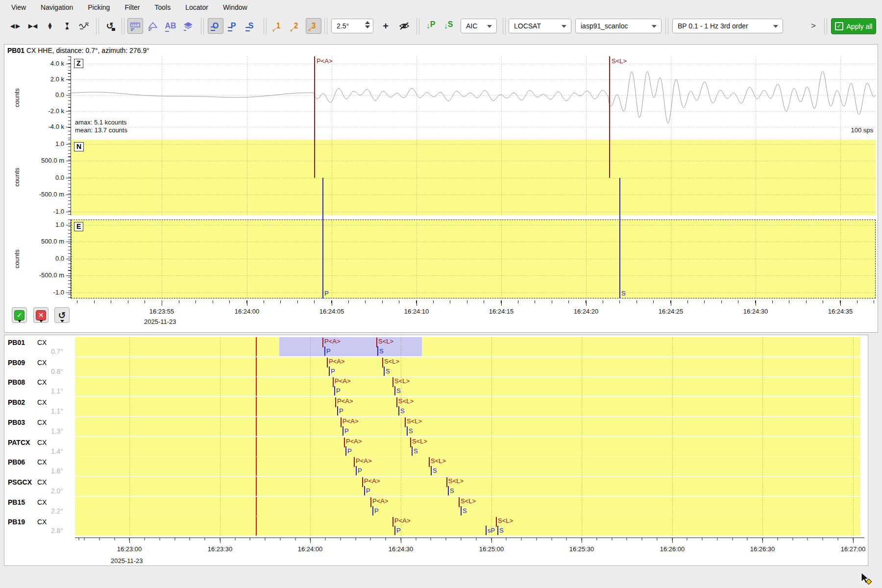  What do you see at coordinates (467, 347) in the screenshot?
I see `trace-row-pb01` at bounding box center [467, 347].